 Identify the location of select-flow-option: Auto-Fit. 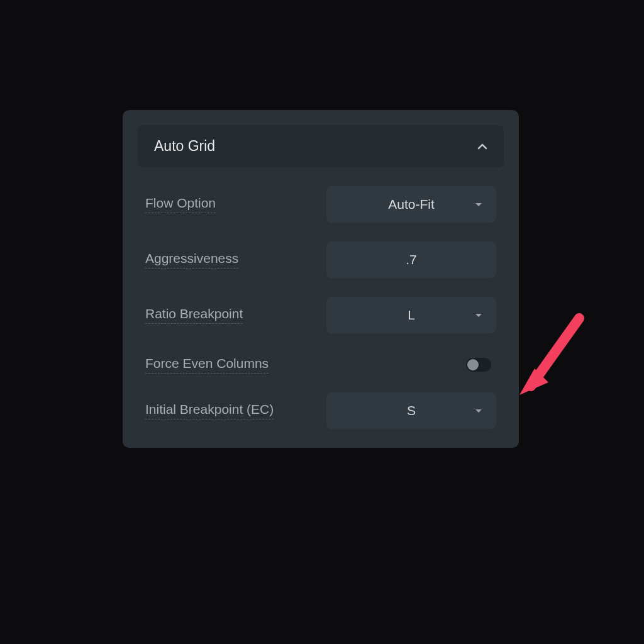
(411, 204).